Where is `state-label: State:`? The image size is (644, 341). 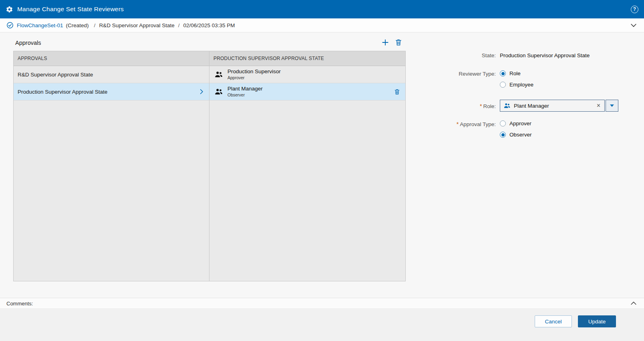 state-label: State: is located at coordinates (474, 55).